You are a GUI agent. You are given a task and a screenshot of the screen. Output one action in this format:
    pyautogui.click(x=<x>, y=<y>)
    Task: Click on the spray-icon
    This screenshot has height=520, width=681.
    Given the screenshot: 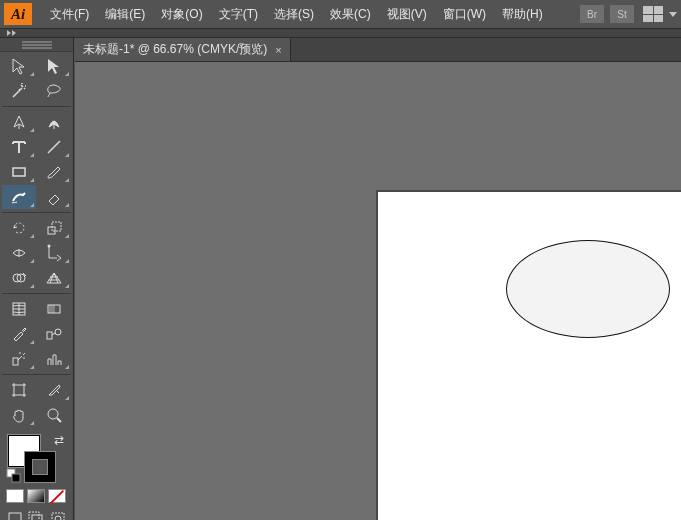 What is the action you would take?
    pyautogui.click(x=19, y=359)
    